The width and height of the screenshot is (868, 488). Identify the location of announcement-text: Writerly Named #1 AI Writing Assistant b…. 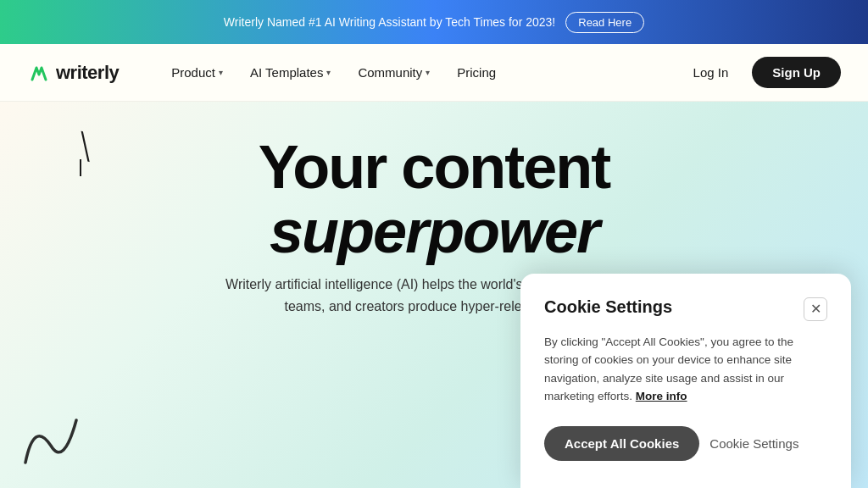
(390, 22).